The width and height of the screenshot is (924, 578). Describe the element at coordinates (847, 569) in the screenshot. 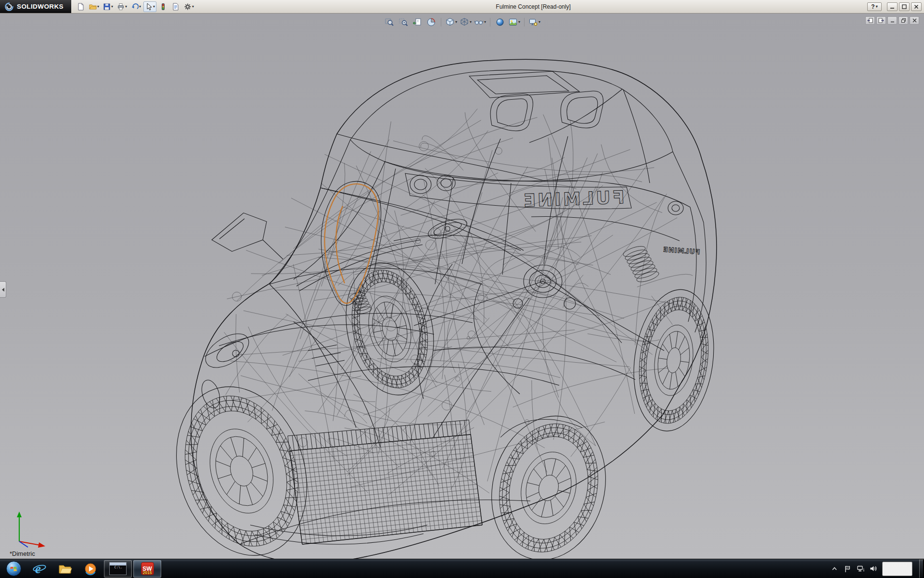

I see `action-center-button` at that location.